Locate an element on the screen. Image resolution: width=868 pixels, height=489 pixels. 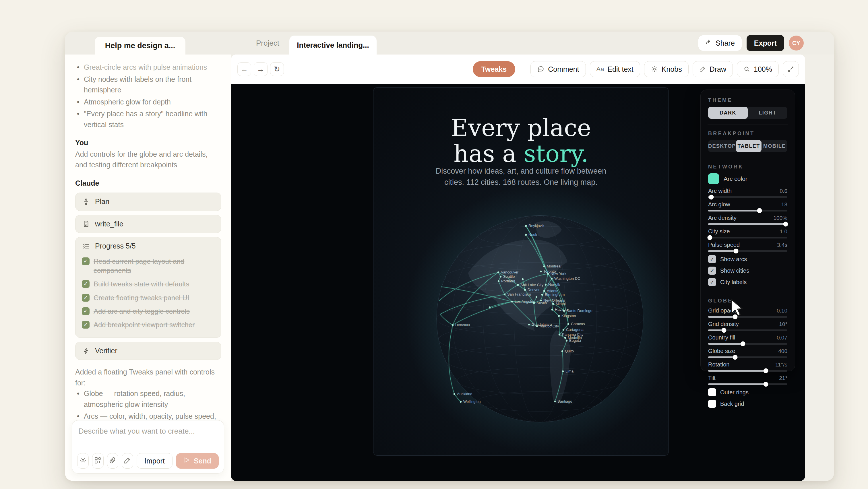
tweaks-button: Tweaks is located at coordinates (494, 69).